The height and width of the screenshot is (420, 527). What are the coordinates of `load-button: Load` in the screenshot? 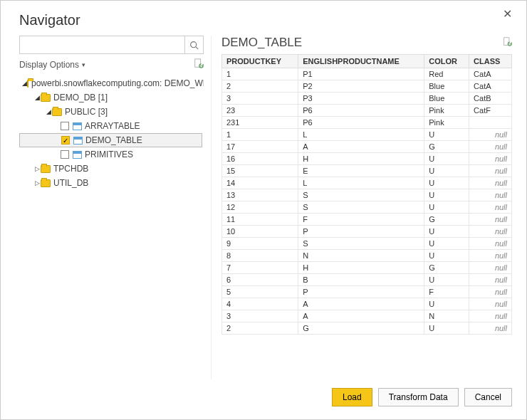 It's located at (352, 397).